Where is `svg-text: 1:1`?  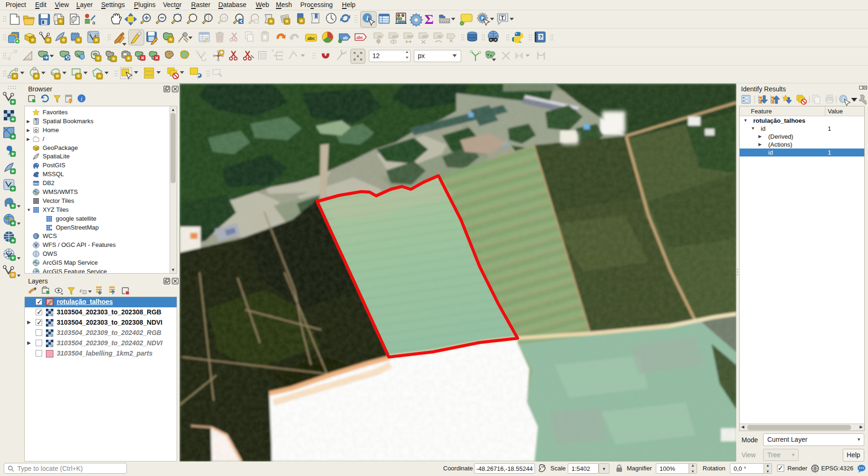
svg-text: 1:1 is located at coordinates (224, 18).